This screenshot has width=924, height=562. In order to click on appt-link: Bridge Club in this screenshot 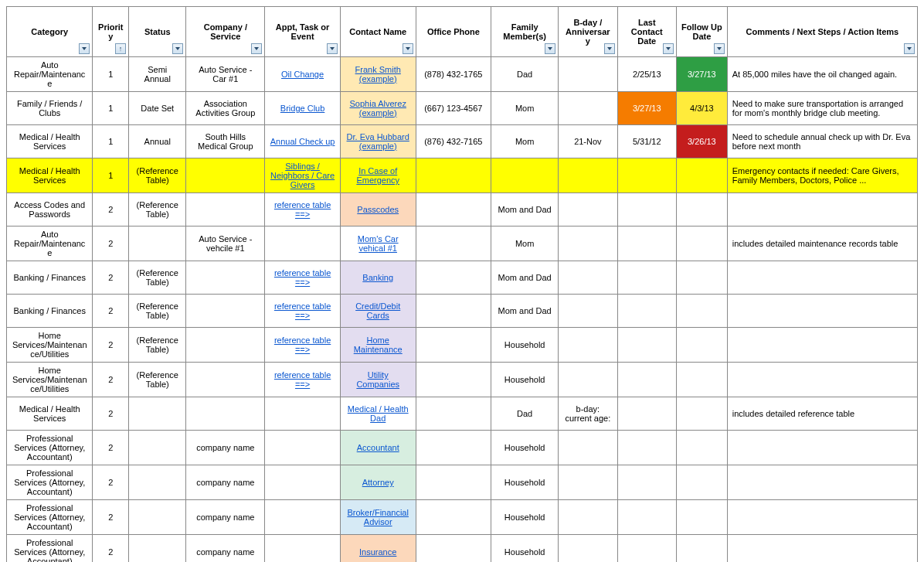, I will do `click(303, 108)`.